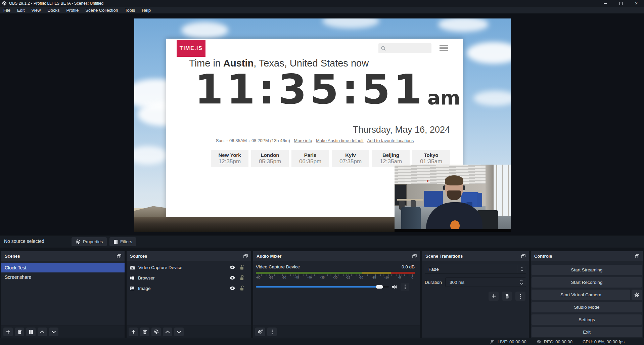 Image resolution: width=644 pixels, height=345 pixels. What do you see at coordinates (146, 278) in the screenshot?
I see `source-label: Browser` at bounding box center [146, 278].